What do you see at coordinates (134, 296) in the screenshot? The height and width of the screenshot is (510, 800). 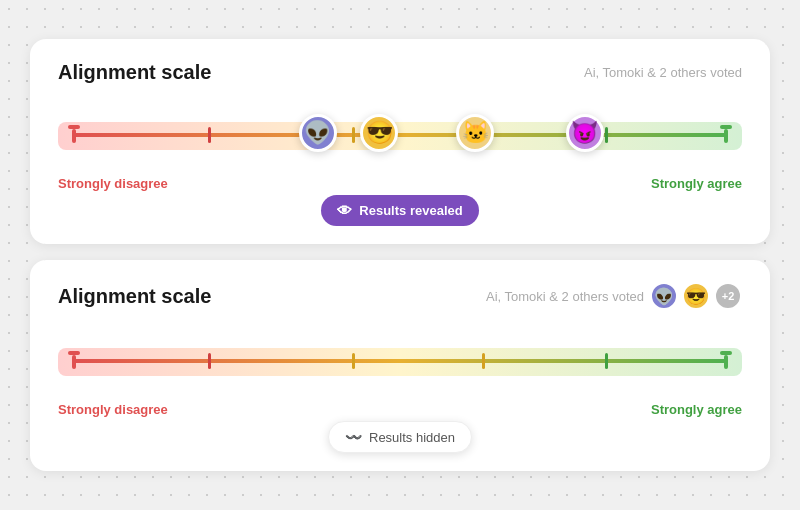 I see `card-title-2: Alignment scale` at bounding box center [134, 296].